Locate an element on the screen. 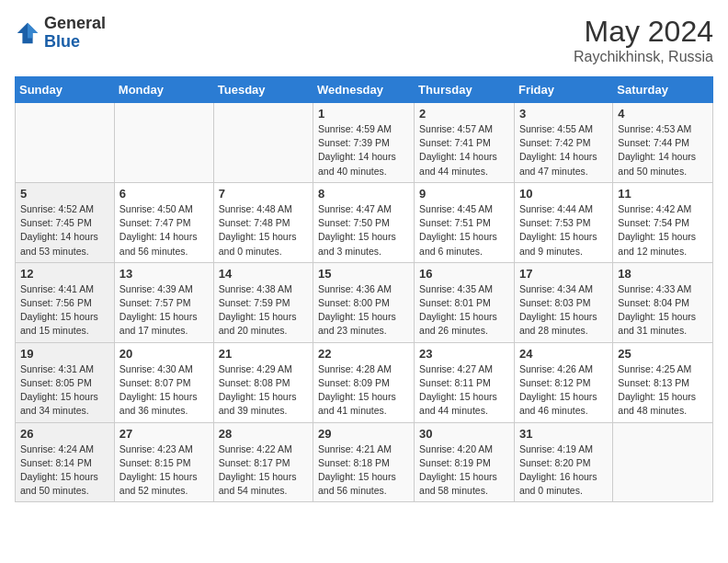  calendar-cell: 8Sunrise: 4:47 AMSunset: 7:50 PMDaylight… is located at coordinates (364, 223).